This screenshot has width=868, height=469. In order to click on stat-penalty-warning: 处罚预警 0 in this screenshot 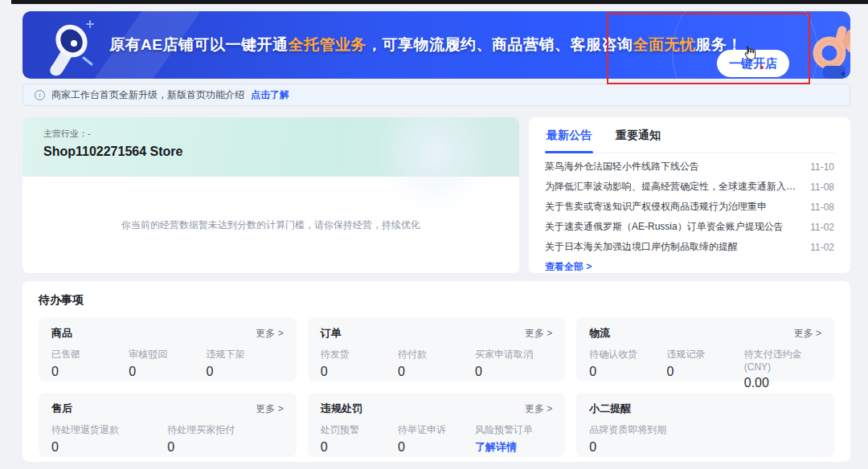, I will do `click(359, 438)`.